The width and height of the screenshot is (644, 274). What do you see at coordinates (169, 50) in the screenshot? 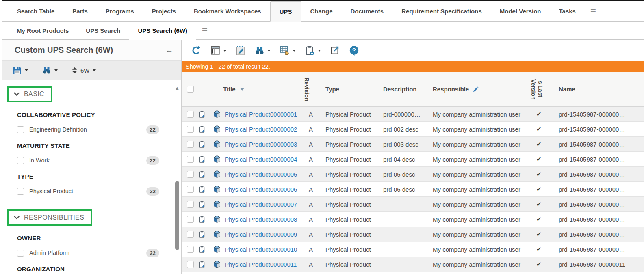
I see `sidebar-collapse-icon: ←` at bounding box center [169, 50].